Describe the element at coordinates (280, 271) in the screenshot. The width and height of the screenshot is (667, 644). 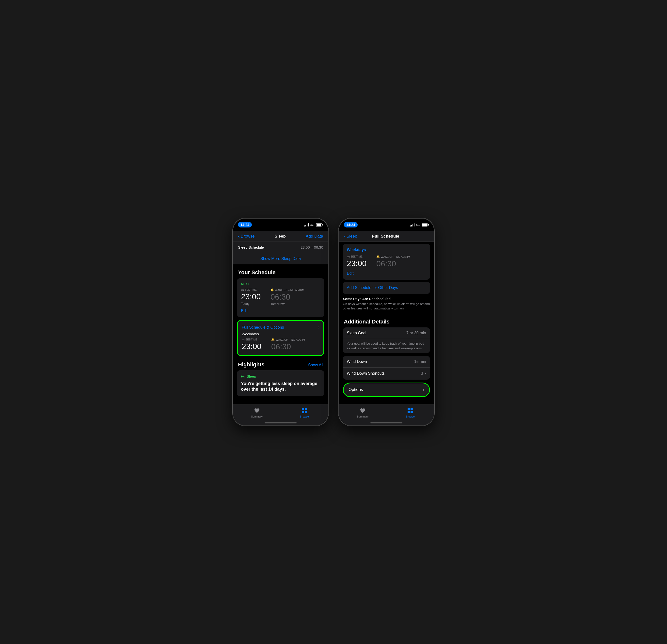
I see `your-schedule-header: Your Schedule` at that location.